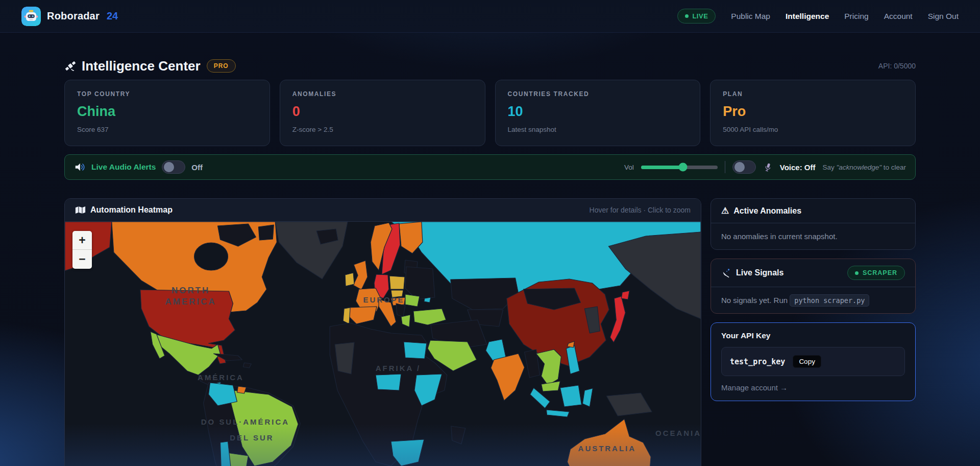 Image resolution: width=980 pixels, height=466 pixels. What do you see at coordinates (687, 16) in the screenshot?
I see `live-dot-icon` at bounding box center [687, 16].